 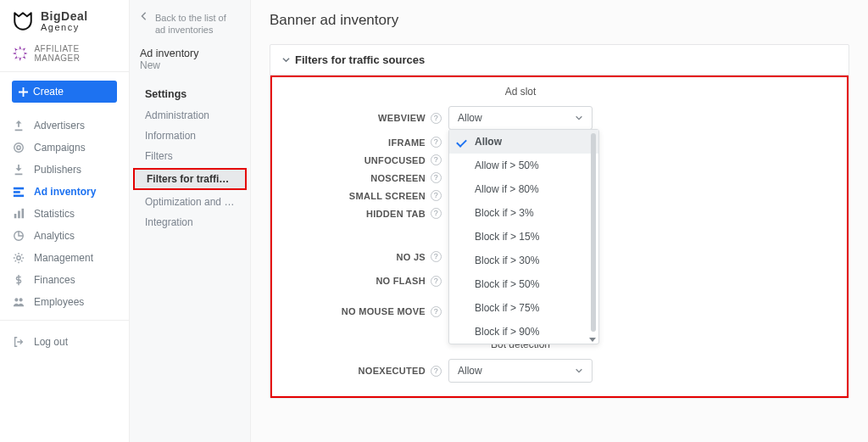 I want to click on brand-line1: BigDeal, so click(x=64, y=16).